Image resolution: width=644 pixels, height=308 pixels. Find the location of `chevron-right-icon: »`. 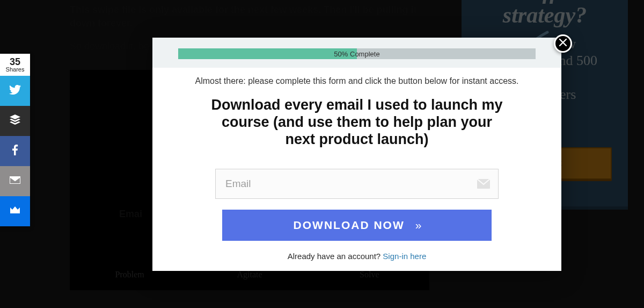

chevron-right-icon: » is located at coordinates (418, 225).